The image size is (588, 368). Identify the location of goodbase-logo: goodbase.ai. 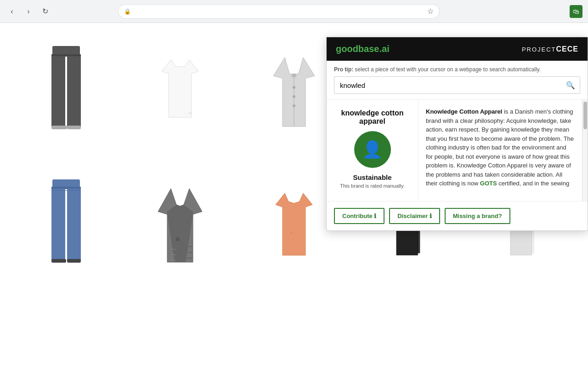
(363, 49).